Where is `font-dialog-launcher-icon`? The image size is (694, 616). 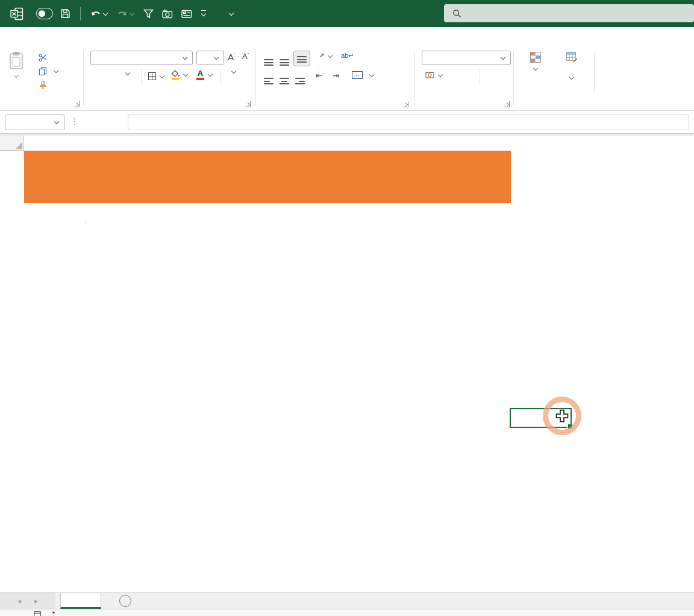 font-dialog-launcher-icon is located at coordinates (248, 104).